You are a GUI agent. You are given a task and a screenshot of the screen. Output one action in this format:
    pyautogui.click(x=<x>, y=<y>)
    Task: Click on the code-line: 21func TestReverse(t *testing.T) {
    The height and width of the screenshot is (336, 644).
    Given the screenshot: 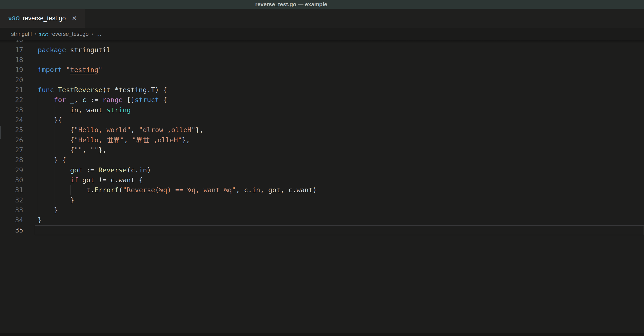 What is the action you would take?
    pyautogui.click(x=322, y=90)
    